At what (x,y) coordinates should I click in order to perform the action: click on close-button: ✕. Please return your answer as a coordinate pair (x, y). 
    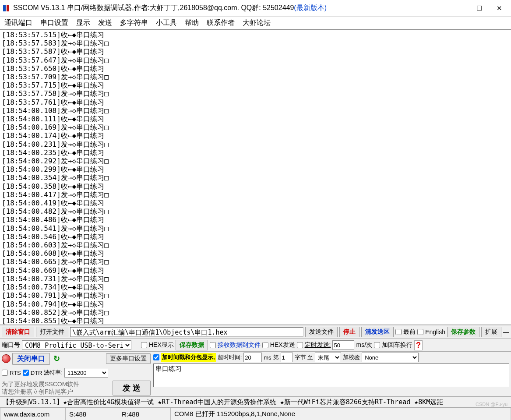
    Looking at the image, I should click on (499, 8).